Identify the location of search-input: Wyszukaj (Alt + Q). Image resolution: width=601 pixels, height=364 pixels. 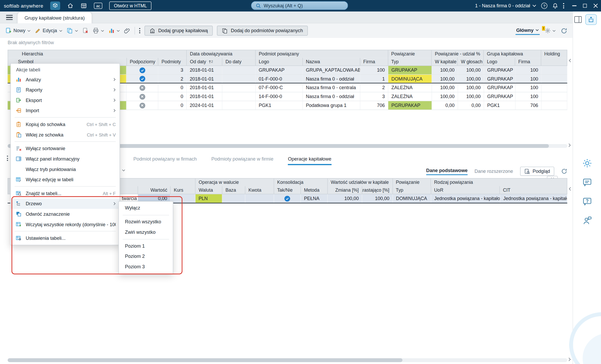
(300, 5).